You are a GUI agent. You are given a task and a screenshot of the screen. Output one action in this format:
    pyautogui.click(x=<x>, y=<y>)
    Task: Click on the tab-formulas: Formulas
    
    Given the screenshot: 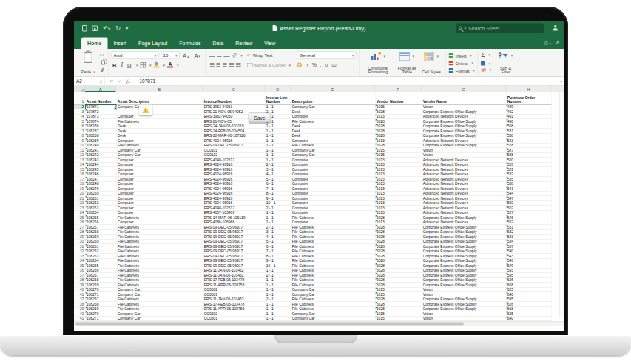 What is the action you would take?
    pyautogui.click(x=189, y=44)
    